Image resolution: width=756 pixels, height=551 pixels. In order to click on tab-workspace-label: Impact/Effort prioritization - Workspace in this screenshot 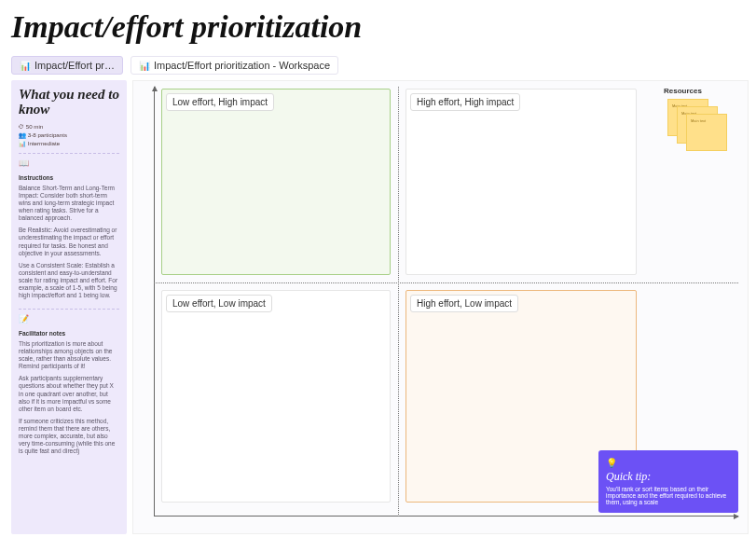, I will do `click(242, 65)`.